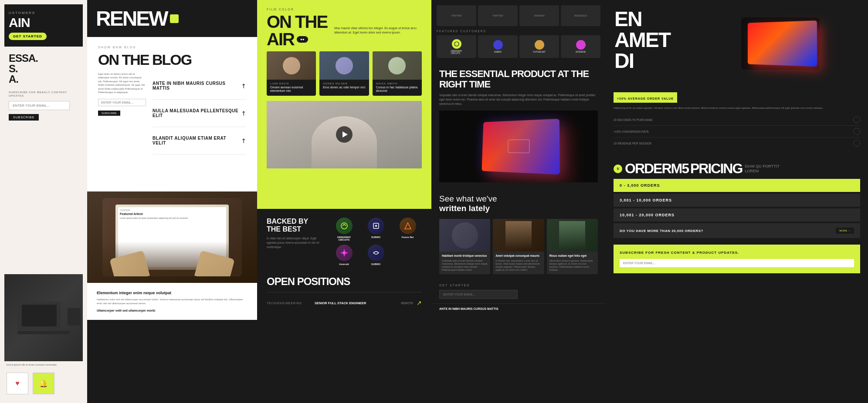 The width and height of the screenshot is (868, 403). I want to click on logo-text-2: TWITTER, so click(498, 16).